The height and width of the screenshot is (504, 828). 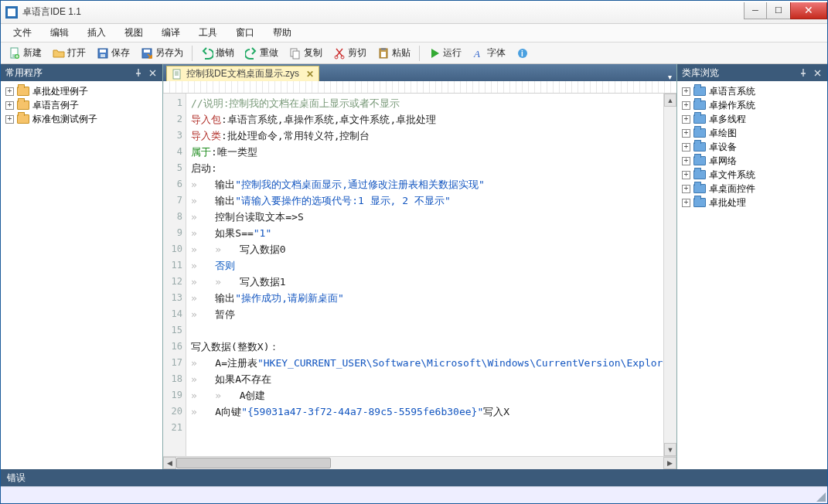 I want to click on scroll-track, so click(x=670, y=275).